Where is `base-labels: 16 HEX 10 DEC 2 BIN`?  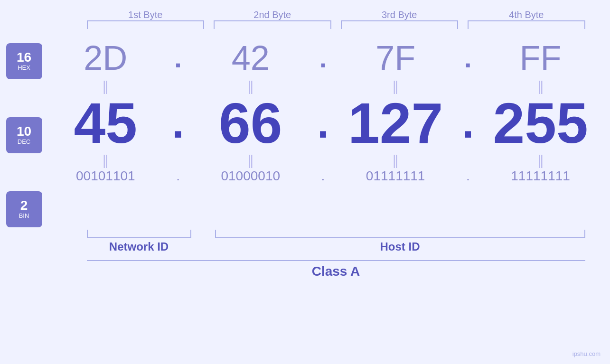
base-labels: 16 HEX 10 DEC 2 BIN is located at coordinates (24, 133).